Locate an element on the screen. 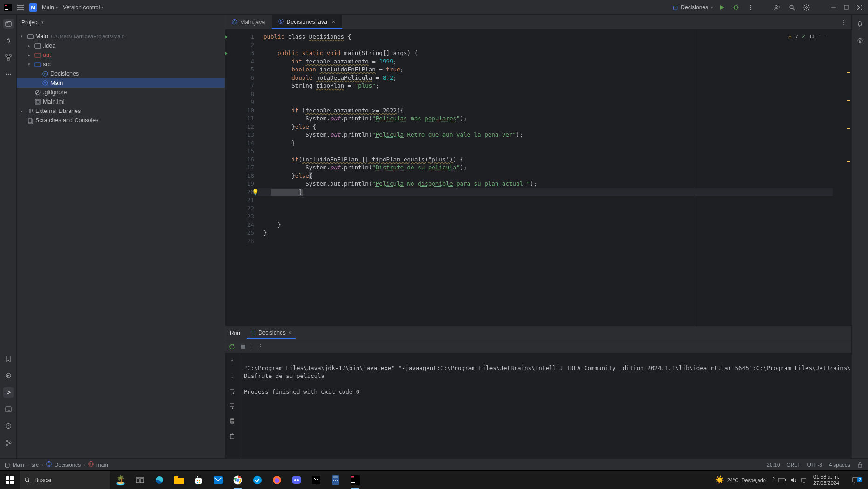  taskbar-app-explorer is located at coordinates (179, 480).